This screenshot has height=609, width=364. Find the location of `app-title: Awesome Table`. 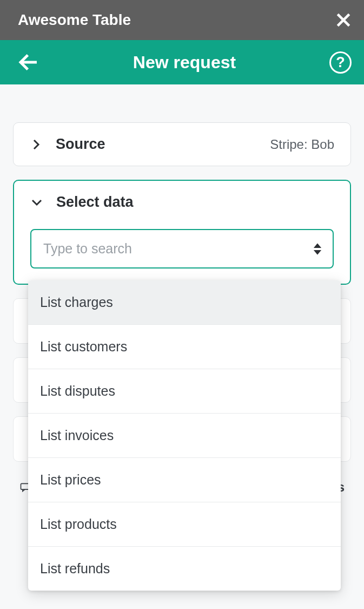

app-title: Awesome Table is located at coordinates (75, 20).